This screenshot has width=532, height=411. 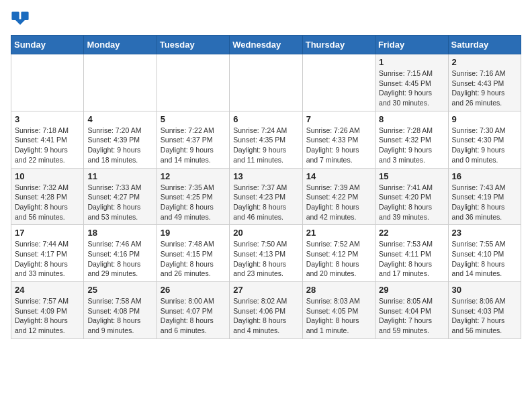 I want to click on calendar-cell: 20Sunrise: 7:50 AM Sunset: 4:13 PM Dayli…, so click(x=266, y=254).